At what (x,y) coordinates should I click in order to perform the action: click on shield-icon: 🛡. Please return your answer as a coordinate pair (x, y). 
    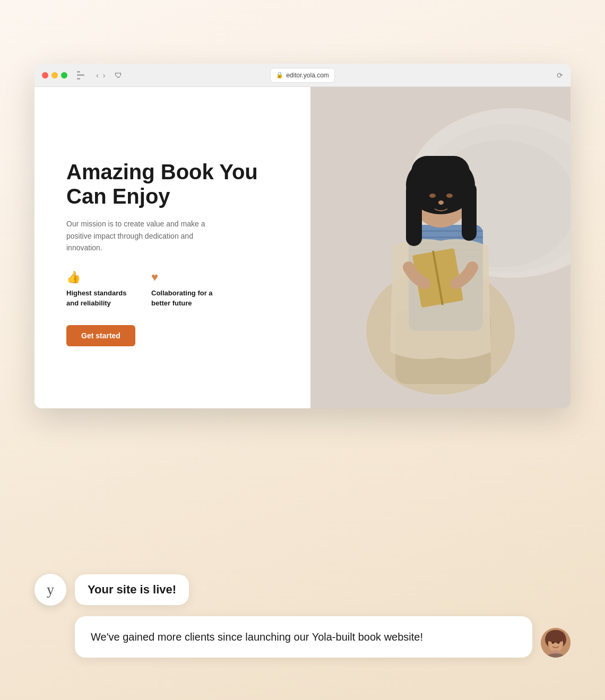
    Looking at the image, I should click on (118, 75).